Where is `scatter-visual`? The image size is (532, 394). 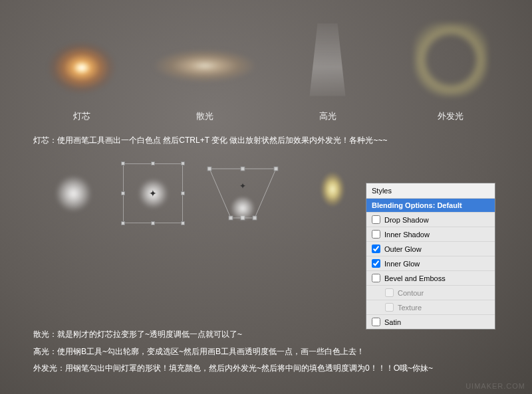
scatter-visual is located at coordinates (205, 60).